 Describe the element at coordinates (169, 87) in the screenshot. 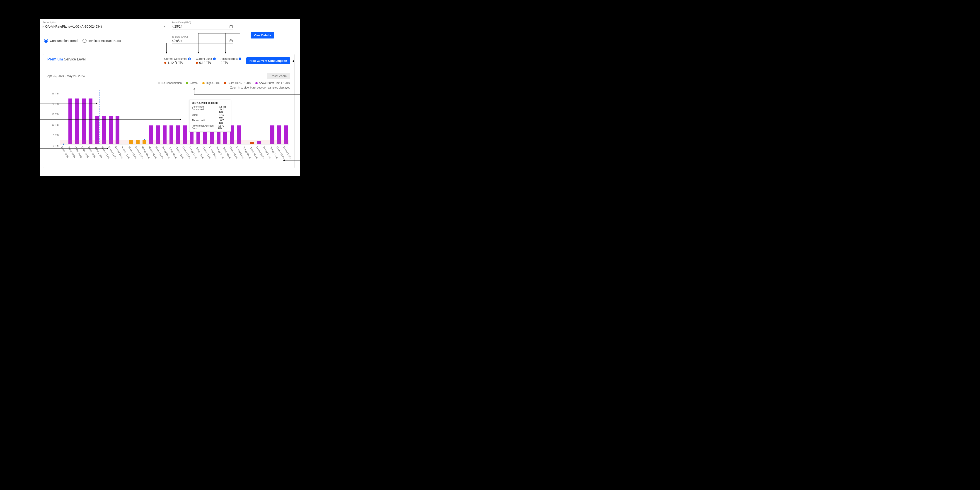

I see `chart-legend-note: Zoom in to view burst between samples di…` at that location.